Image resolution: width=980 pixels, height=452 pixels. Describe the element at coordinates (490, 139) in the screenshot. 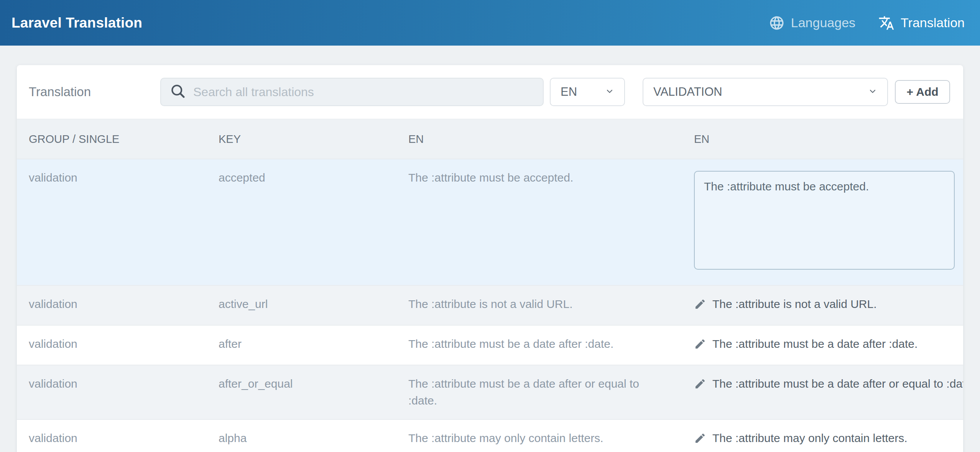

I see `table-header-row: GROUP / SINGLE KEY EN EN` at that location.